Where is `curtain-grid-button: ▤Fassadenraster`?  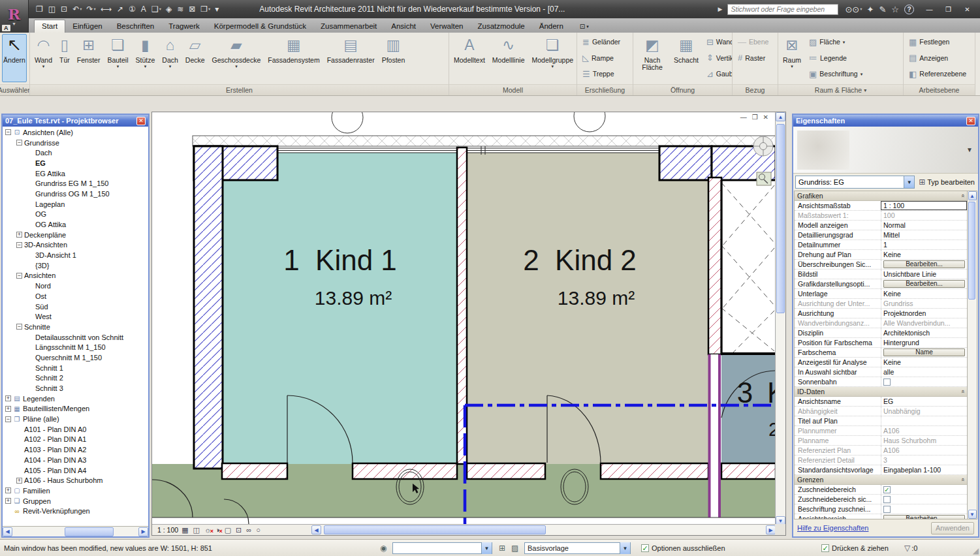
curtain-grid-button: ▤Fassadenraster is located at coordinates (351, 58).